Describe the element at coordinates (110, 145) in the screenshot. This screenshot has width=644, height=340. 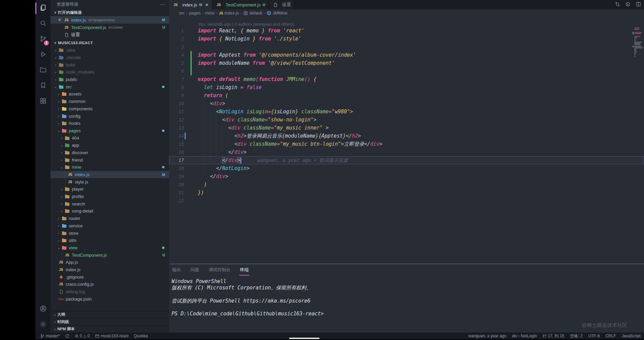
I see `tree-item-app: ›app` at that location.